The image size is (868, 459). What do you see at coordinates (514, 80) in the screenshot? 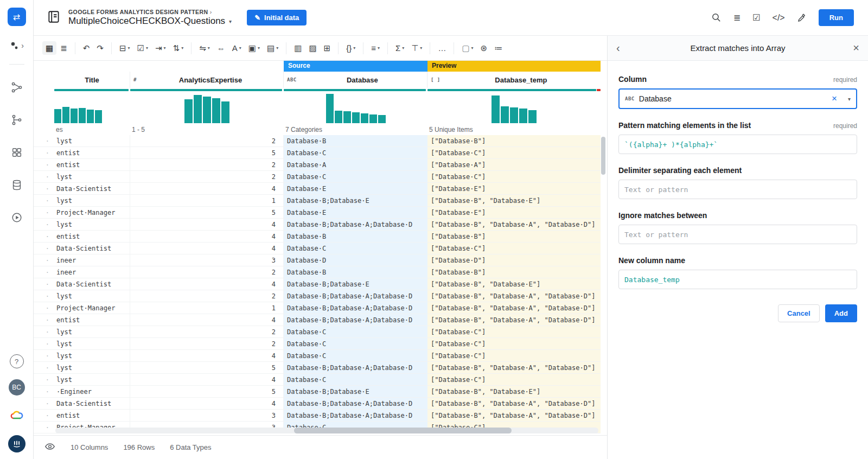
I see `column-header-database-temp: [ ] Database_temp` at bounding box center [514, 80].